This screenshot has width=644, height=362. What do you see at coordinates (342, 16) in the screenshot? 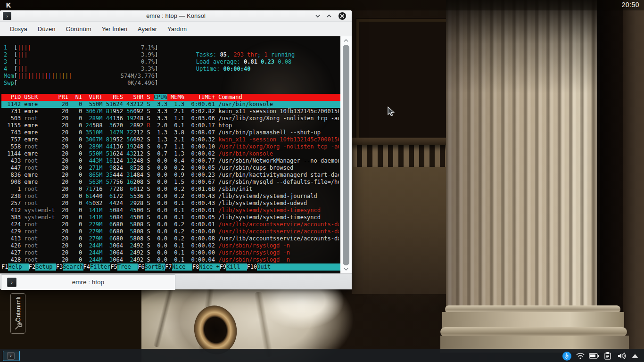
I see `close-button` at bounding box center [342, 16].